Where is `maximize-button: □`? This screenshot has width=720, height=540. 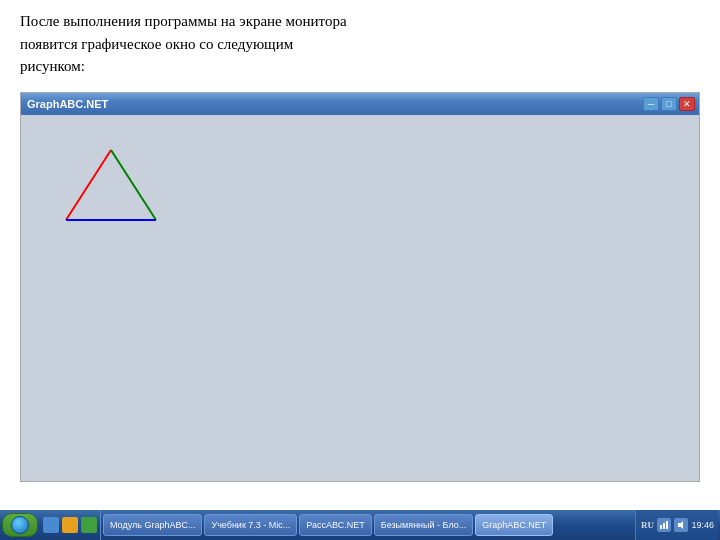
maximize-button: □ is located at coordinates (669, 104).